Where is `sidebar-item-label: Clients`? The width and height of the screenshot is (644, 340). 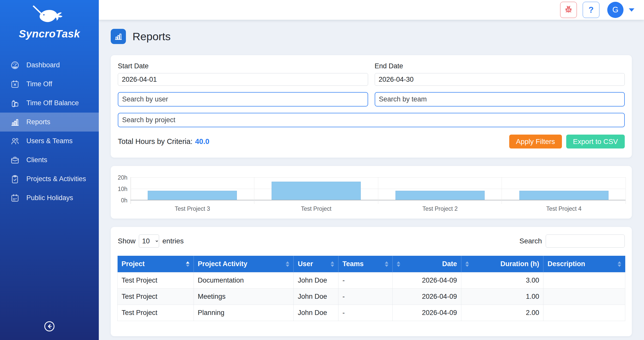 sidebar-item-label: Clients is located at coordinates (37, 160).